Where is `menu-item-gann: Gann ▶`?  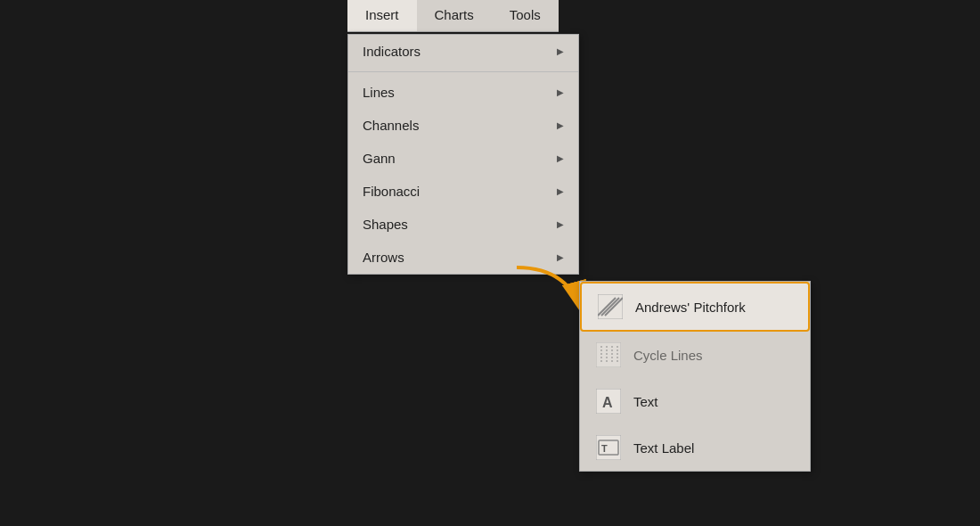 menu-item-gann: Gann ▶ is located at coordinates (463, 159).